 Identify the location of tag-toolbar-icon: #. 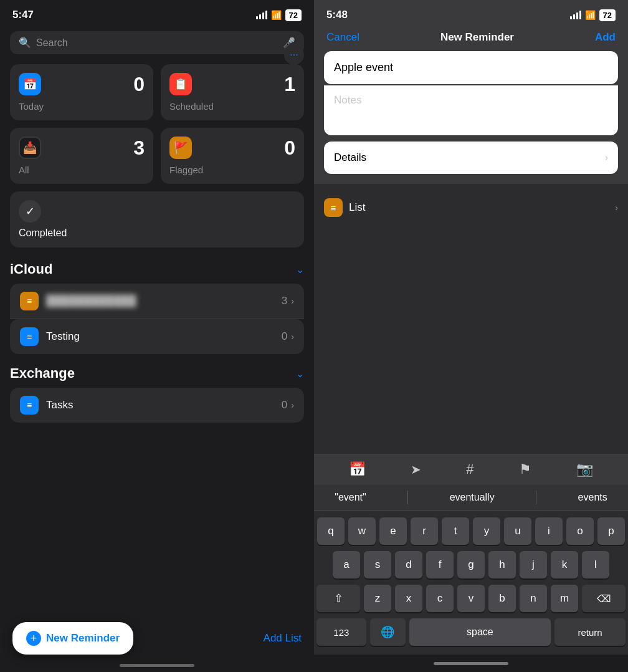
(470, 469).